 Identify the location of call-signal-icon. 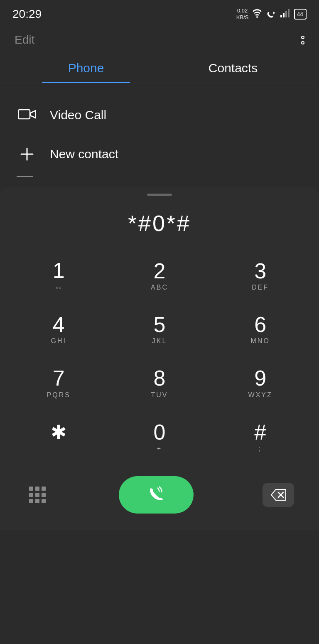
(271, 14).